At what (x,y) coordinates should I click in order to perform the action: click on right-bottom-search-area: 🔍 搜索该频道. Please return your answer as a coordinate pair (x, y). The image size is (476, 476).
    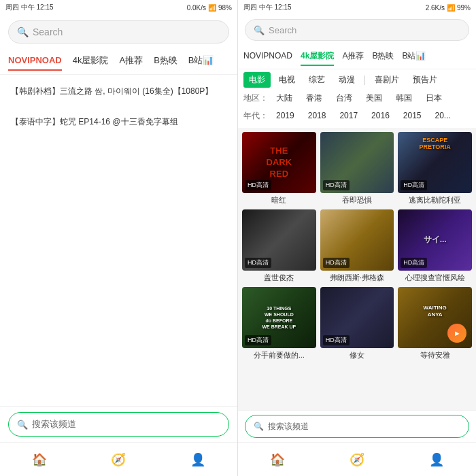
    Looking at the image, I should click on (357, 426).